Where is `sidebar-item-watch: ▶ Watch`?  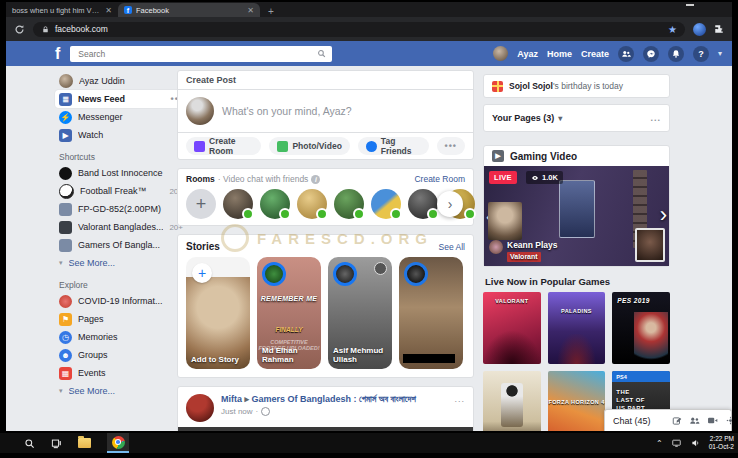 sidebar-item-watch: ▶ Watch is located at coordinates (121, 135).